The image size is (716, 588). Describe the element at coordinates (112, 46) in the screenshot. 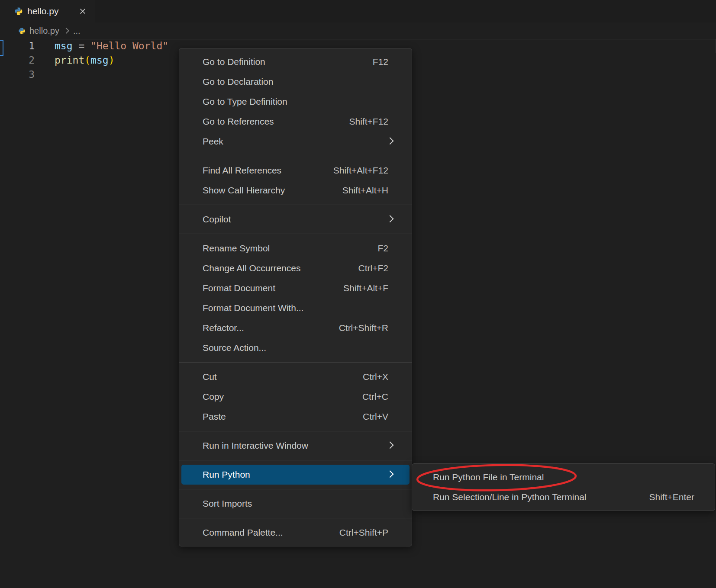

I see `code-line: msg = "Hello World"` at that location.